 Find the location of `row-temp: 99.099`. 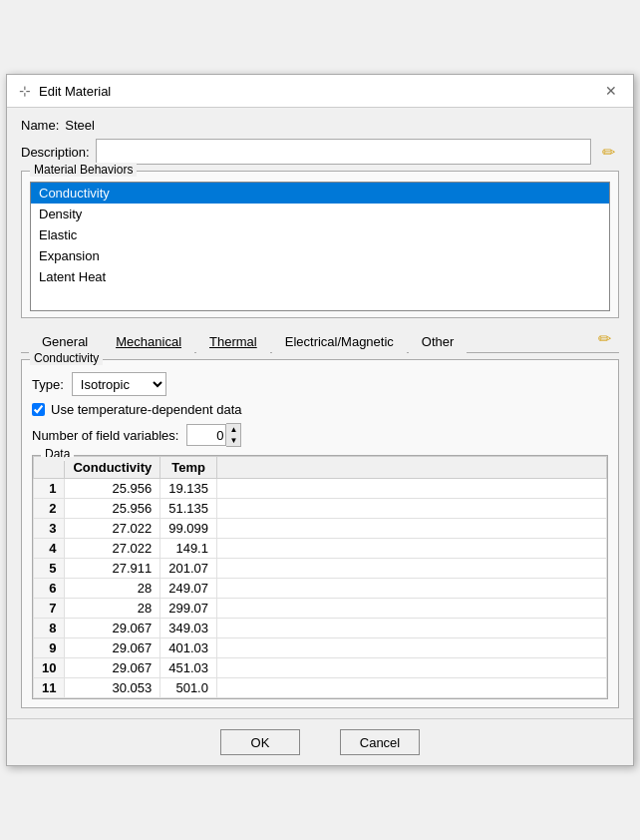

row-temp: 99.099 is located at coordinates (189, 529).